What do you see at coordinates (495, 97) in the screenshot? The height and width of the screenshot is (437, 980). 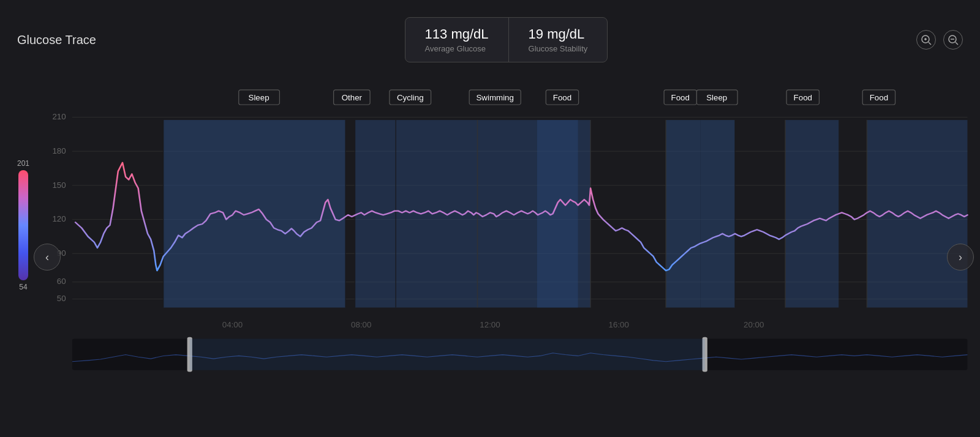 I see `svg-text: Swimming` at bounding box center [495, 97].